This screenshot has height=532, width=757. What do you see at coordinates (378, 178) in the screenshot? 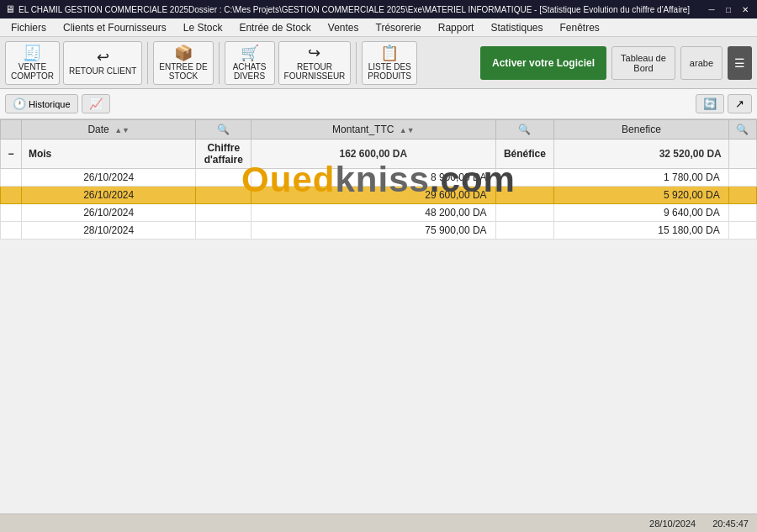
I see `table-row: 26/10/2024 8 900,00 DA 1 780,00 DA` at bounding box center [378, 178].